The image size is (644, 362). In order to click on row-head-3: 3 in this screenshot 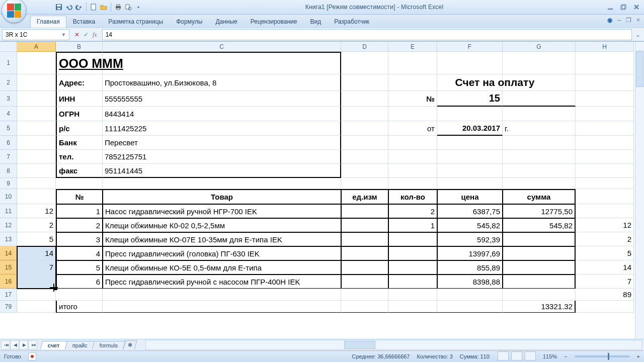, I will do `click(9, 99)`.